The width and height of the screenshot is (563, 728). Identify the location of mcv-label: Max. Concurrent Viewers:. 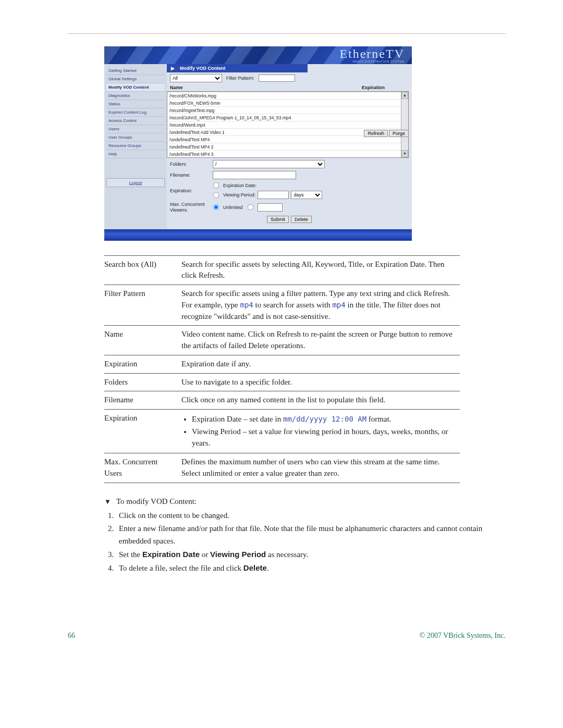
(191, 207).